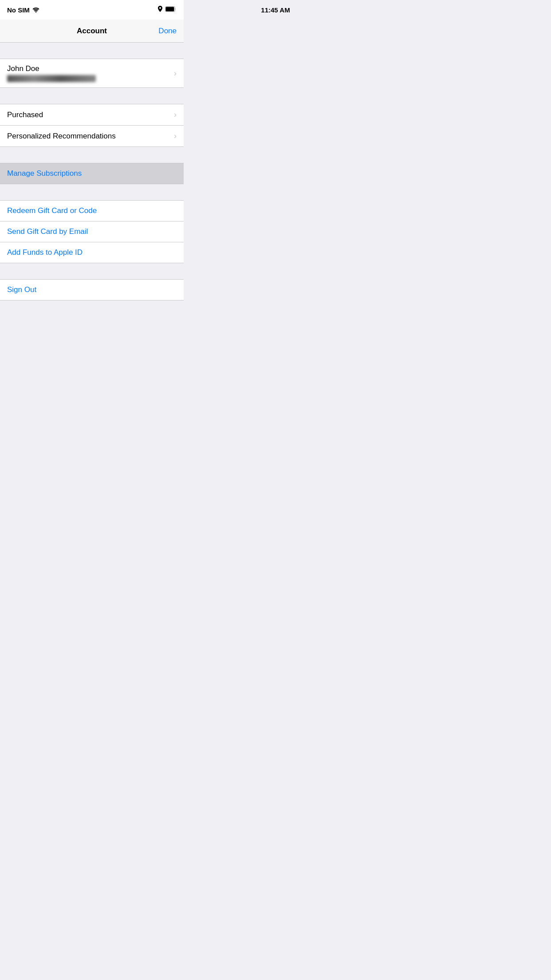 This screenshot has width=551, height=980. What do you see at coordinates (92, 136) in the screenshot?
I see `personalized-recommendations-row: Personalized Recommendations ›` at bounding box center [92, 136].